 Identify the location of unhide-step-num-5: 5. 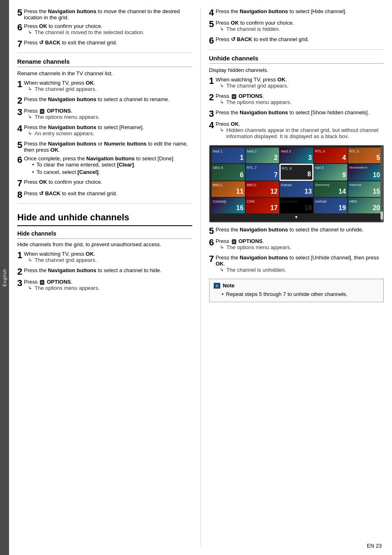
(212, 231).